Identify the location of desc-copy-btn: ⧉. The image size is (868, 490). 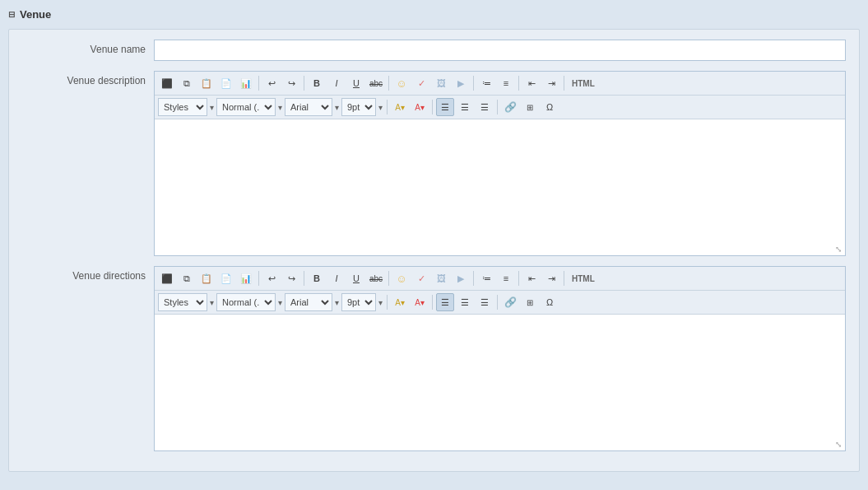
(187, 83).